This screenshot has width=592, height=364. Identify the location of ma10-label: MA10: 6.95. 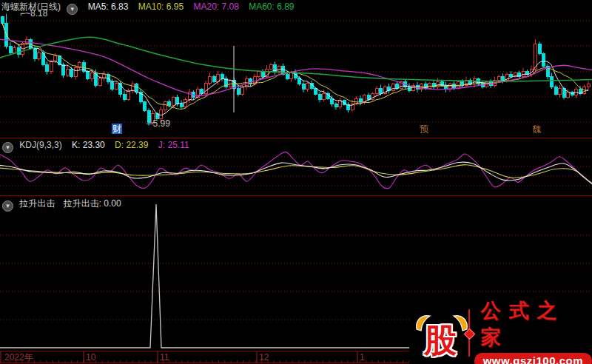
(161, 7).